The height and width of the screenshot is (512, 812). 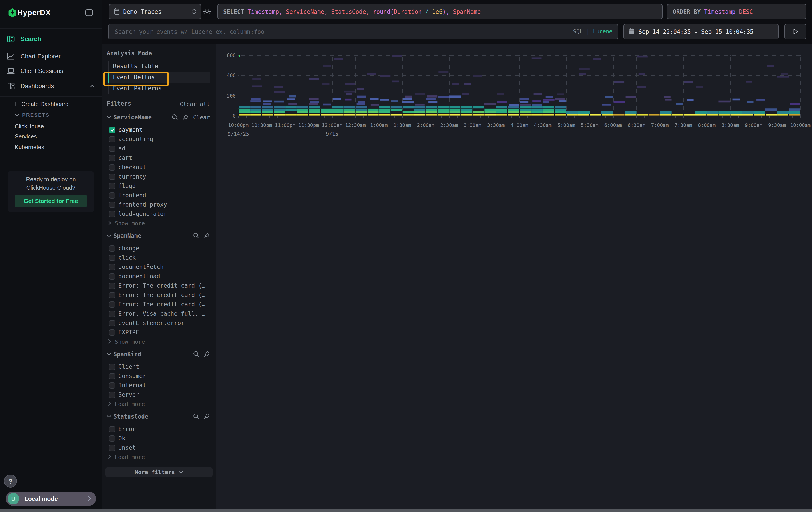 I want to click on sidebar-preset-clickhouse: ClickHouse, so click(x=30, y=126).